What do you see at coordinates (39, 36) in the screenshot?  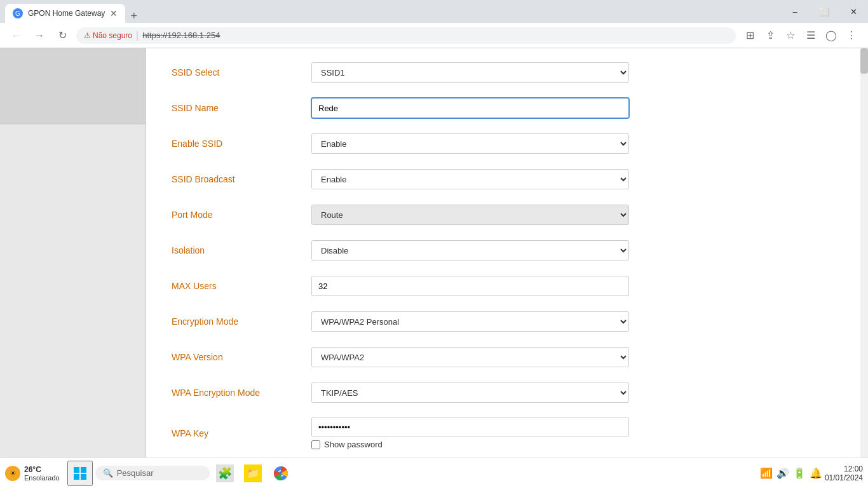 I see `forward-button: →` at bounding box center [39, 36].